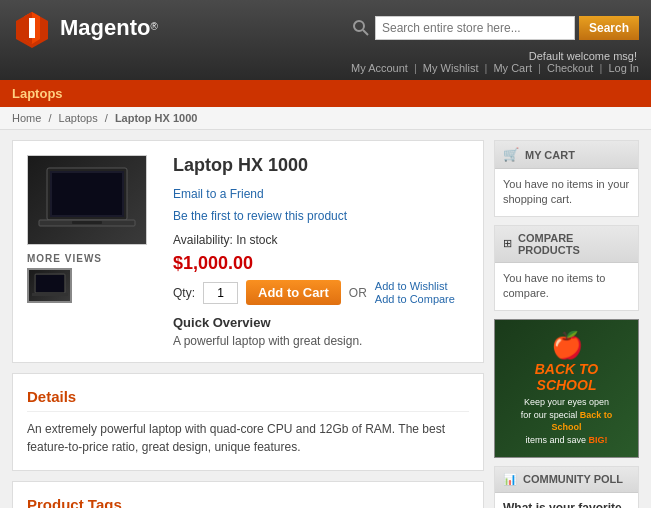 This screenshot has width=651, height=508. What do you see at coordinates (106, 118) in the screenshot?
I see `breadcrumb-sep2: /` at bounding box center [106, 118].